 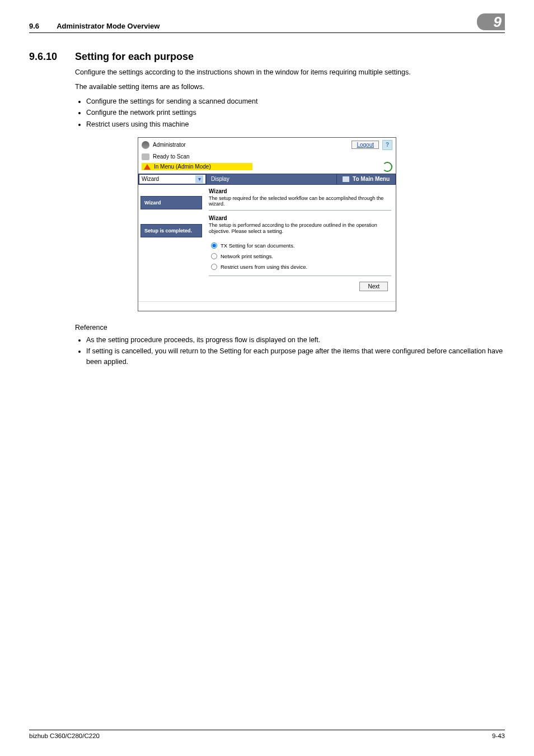 What do you see at coordinates (52, 57) in the screenshot?
I see `section-number: 9.6.10` at bounding box center [52, 57].